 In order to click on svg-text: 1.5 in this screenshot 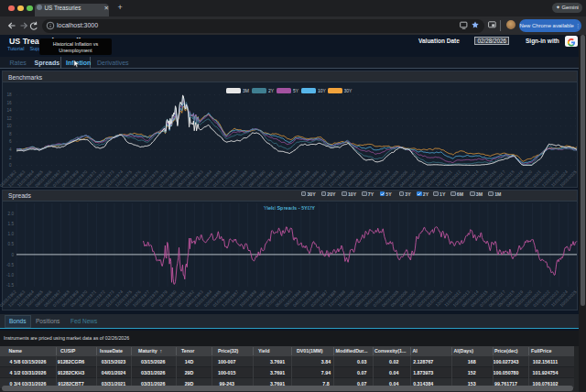, I will do `click(11, 223)`.